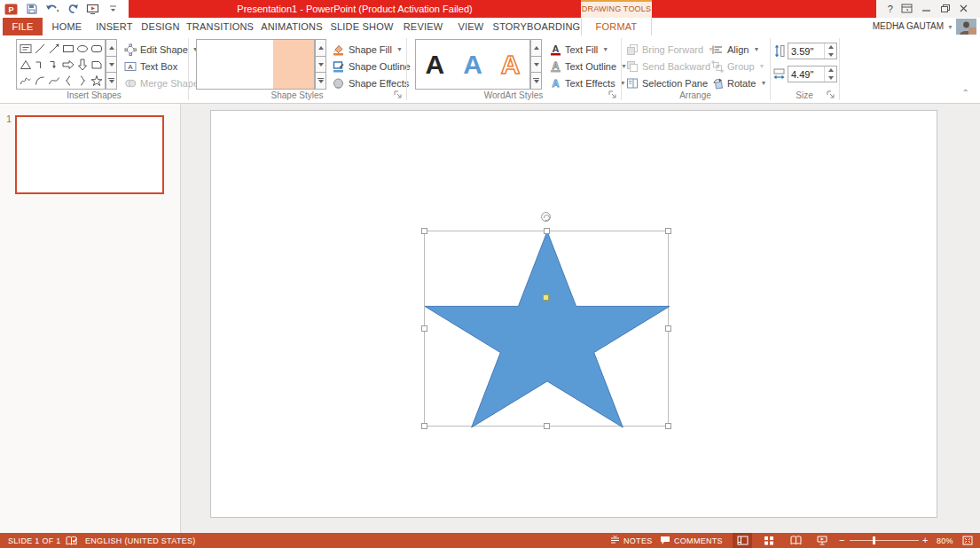  I want to click on width-spin-up-button, so click(830, 71).